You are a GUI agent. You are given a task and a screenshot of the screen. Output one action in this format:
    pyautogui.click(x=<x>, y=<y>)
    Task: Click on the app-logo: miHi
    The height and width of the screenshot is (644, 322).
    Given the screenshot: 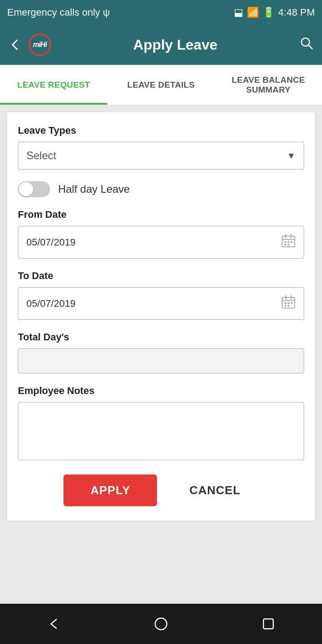 What is the action you would take?
    pyautogui.click(x=40, y=45)
    